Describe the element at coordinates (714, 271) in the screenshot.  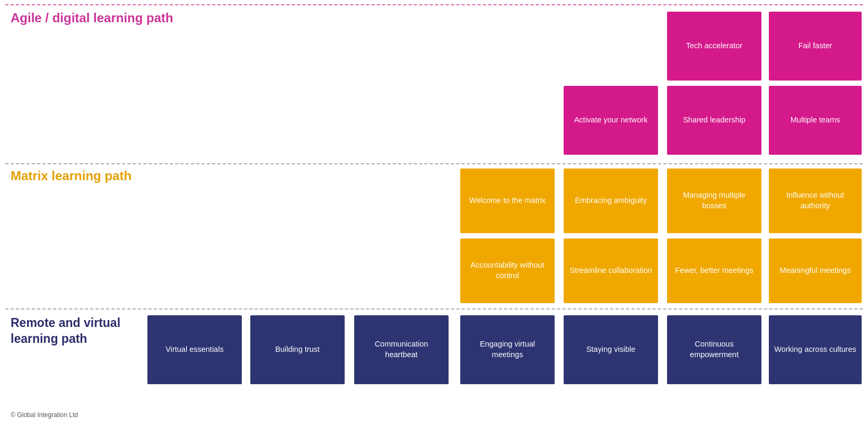
I see `tile-fewer-better-meetings: Fewer, better meetings` at that location.